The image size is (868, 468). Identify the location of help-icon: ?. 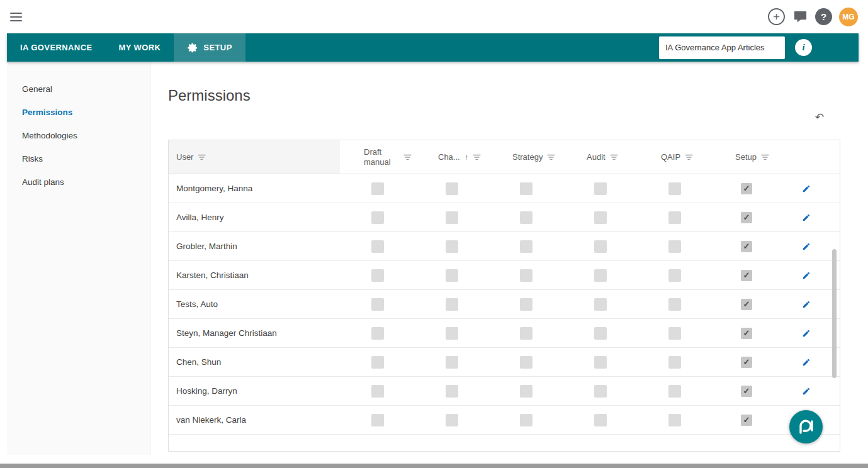
(823, 16).